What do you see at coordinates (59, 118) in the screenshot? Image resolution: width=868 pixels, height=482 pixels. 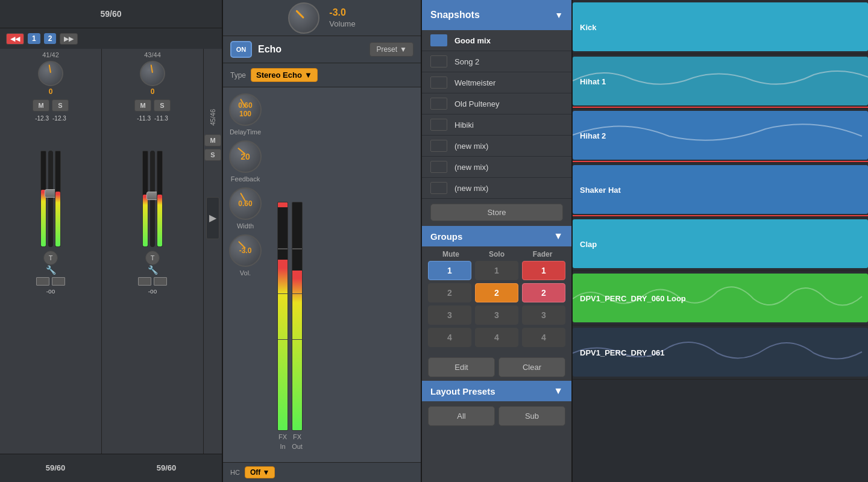 I see `db-right-1: -12.3` at bounding box center [59, 118].